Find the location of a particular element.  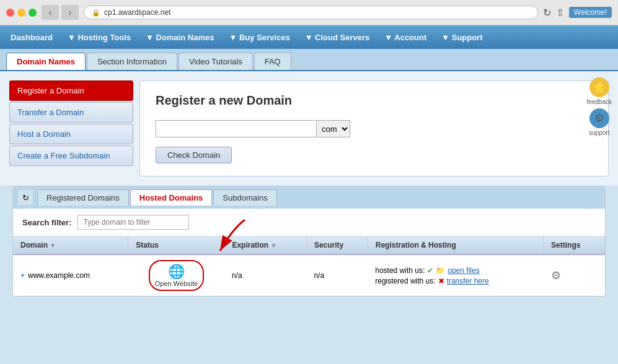

nav-label-account: ▼ Account is located at coordinates (405, 37).